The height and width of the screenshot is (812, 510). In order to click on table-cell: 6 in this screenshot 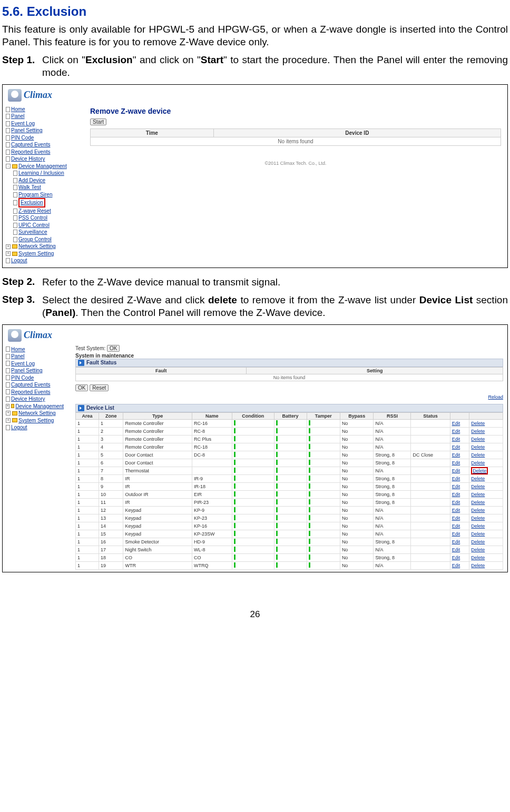, I will do `click(111, 462)`.